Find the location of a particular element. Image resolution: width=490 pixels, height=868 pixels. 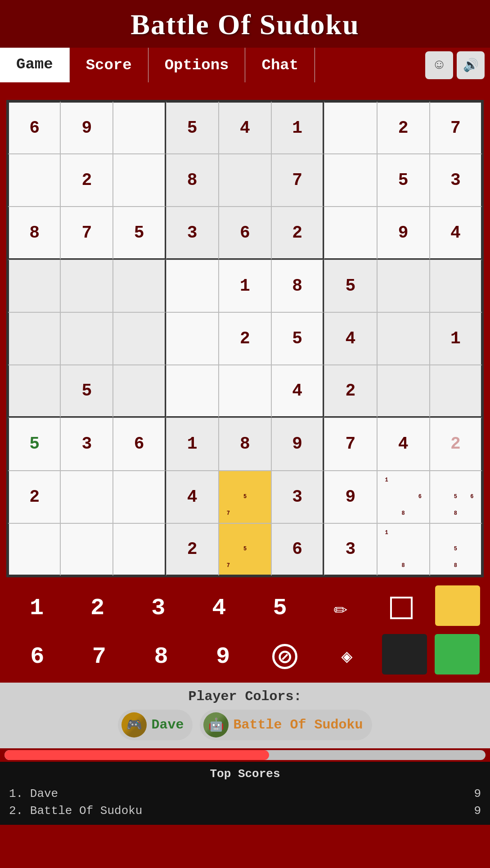

cell-6-0: 5 is located at coordinates (34, 444).